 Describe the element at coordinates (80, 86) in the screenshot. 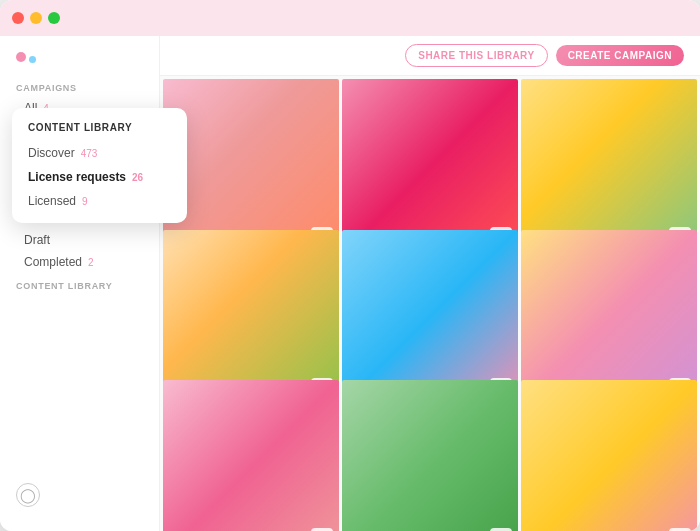

I see `campaigns-section-title: CAMPAIGNS` at that location.